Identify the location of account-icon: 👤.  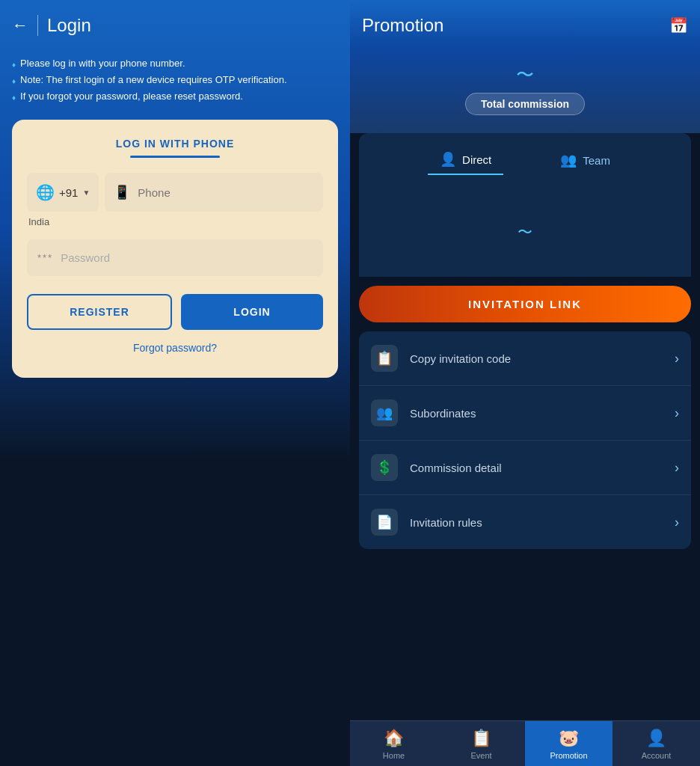
(657, 738).